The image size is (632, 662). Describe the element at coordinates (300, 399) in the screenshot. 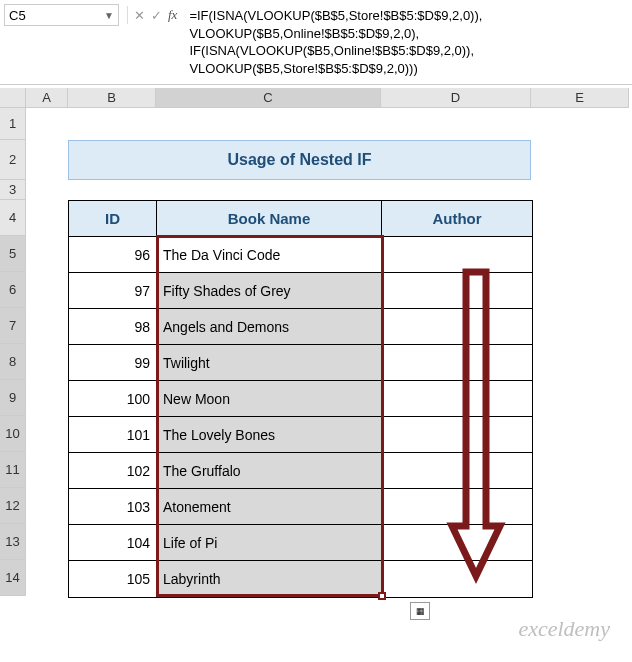

I see `table-row: 100 New Moon` at that location.